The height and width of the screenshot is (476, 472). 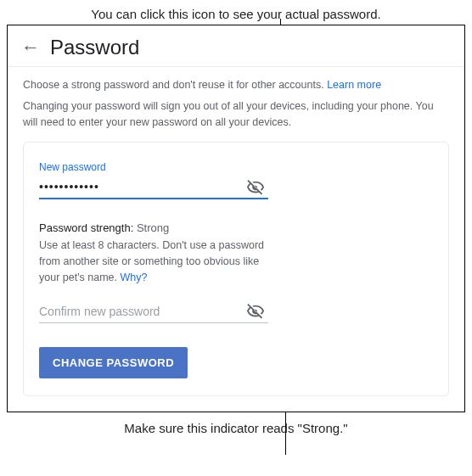 I want to click on new-password-block: New password, so click(x=236, y=180).